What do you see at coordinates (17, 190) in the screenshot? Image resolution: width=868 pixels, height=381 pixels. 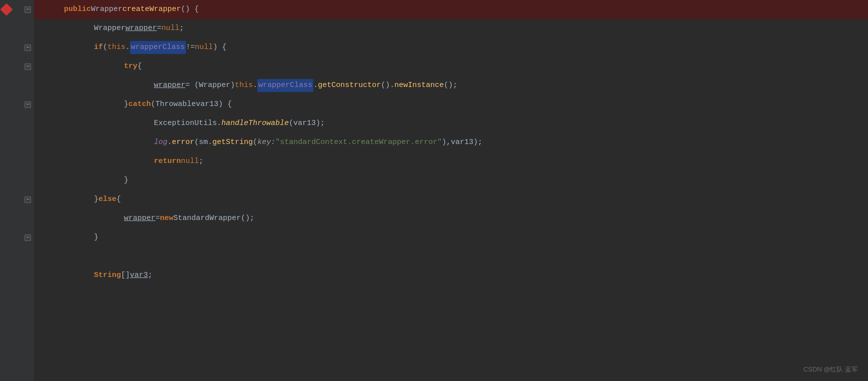 I see `gutter: −−−−−−` at bounding box center [17, 190].